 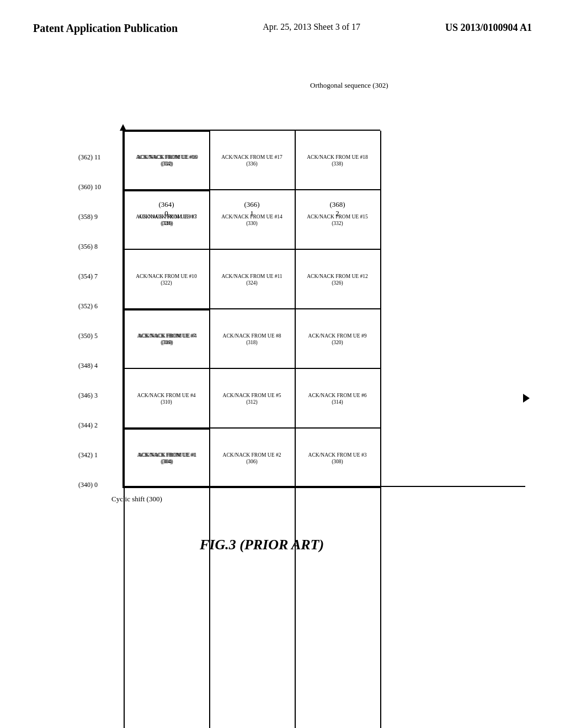 I want to click on cell-c0-r6: ACK/NACK FROM UE #10(322), so click(x=167, y=280).